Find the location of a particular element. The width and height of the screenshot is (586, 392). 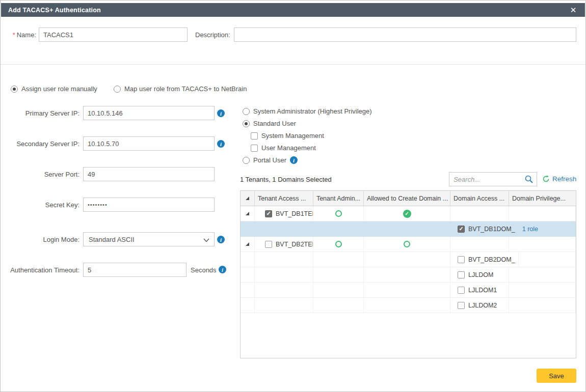

name-label: *Name: is located at coordinates (18, 35).